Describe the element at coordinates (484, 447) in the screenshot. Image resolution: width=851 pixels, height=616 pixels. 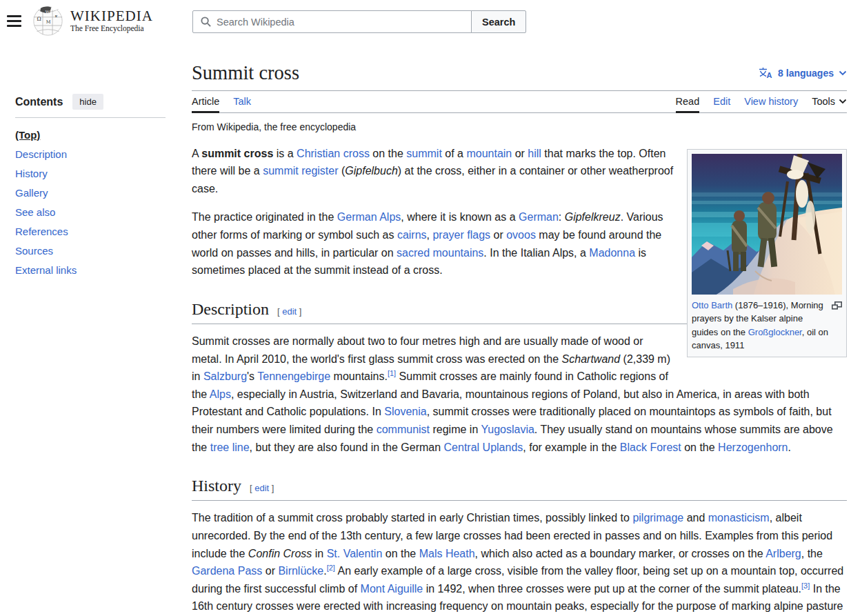
I see `wiki-link: Central Uplands` at that location.